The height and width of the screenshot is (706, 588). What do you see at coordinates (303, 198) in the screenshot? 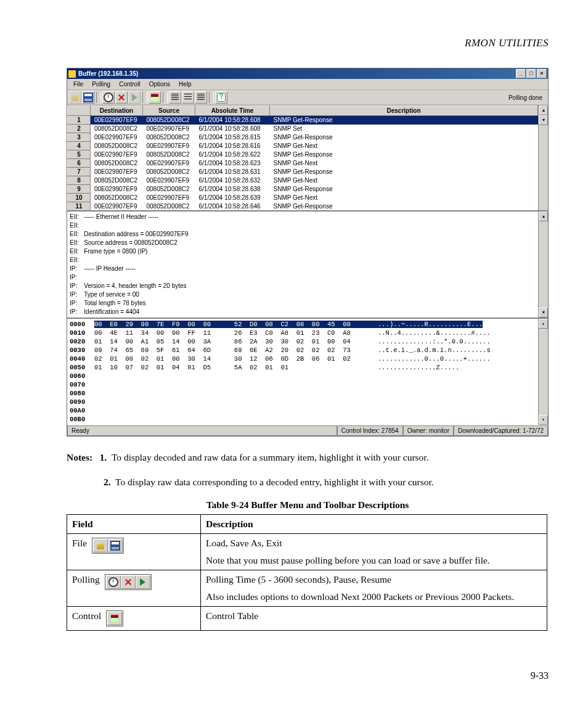
I see `table-row: 10008052D008C200E029907EF96/1/2004 10:58…` at bounding box center [303, 198].